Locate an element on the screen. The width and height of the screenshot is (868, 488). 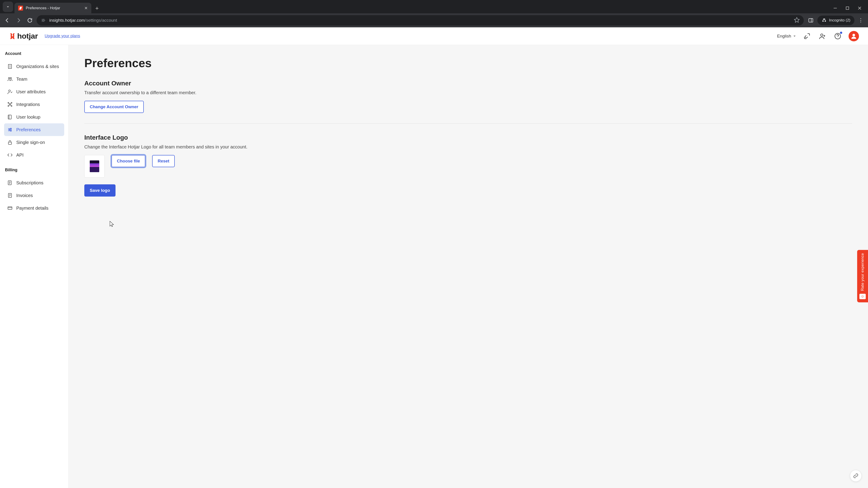
sidebar-heading-account: Account is located at coordinates (34, 54).